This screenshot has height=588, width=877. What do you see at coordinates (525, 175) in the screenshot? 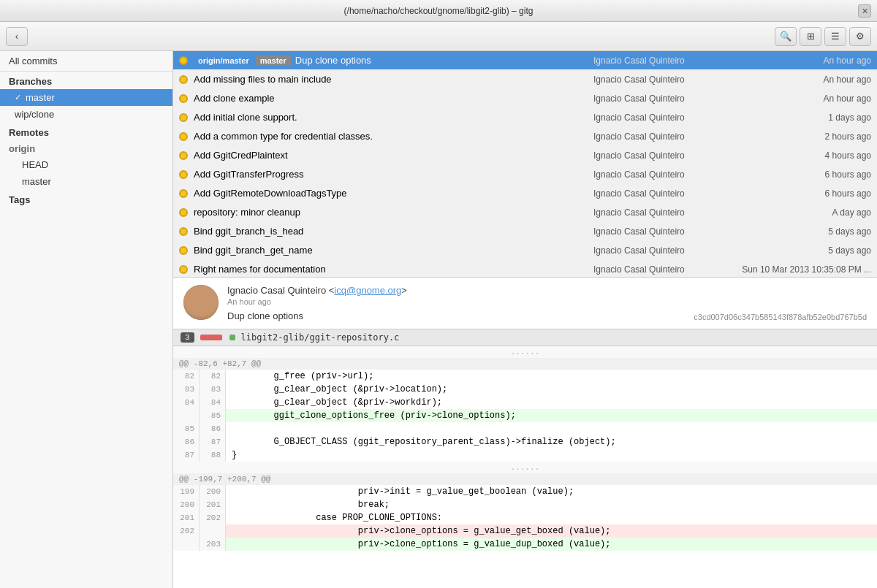
I see `commit-row: Add GgitTransferProgressIgnacio Casal Qu…` at bounding box center [525, 175].